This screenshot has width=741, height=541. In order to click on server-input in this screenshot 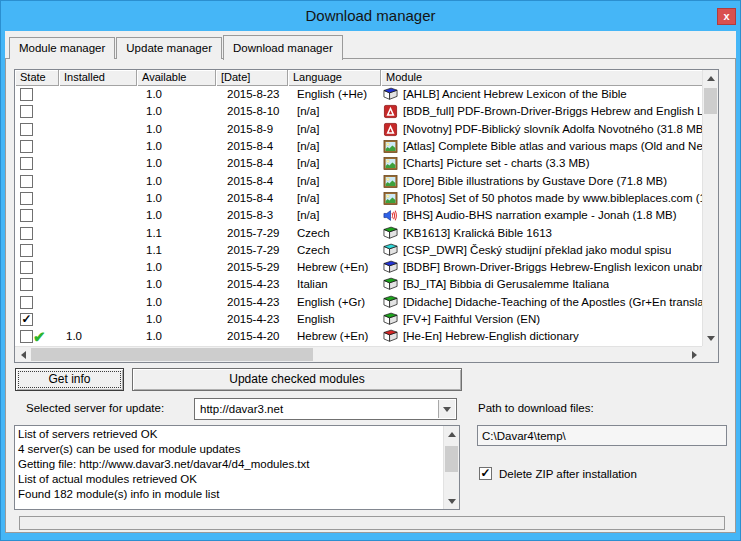, I will do `click(315, 409)`.